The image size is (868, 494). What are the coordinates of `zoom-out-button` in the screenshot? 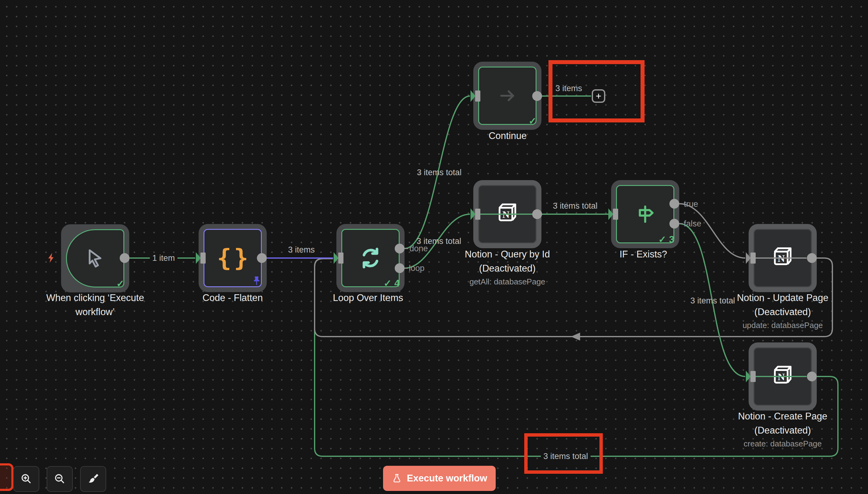 It's located at (60, 479).